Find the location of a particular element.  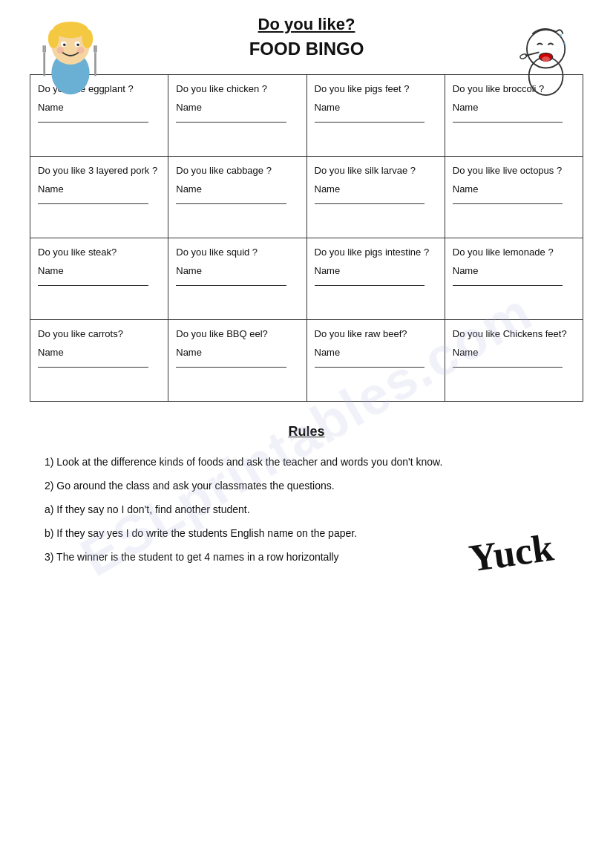

cell-question: Do you like live octopus ? is located at coordinates (514, 171).